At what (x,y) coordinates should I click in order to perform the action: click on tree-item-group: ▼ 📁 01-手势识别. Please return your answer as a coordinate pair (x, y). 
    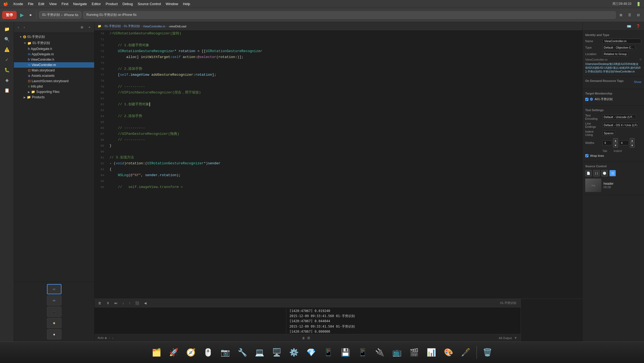
    Looking at the image, I should click on (54, 43).